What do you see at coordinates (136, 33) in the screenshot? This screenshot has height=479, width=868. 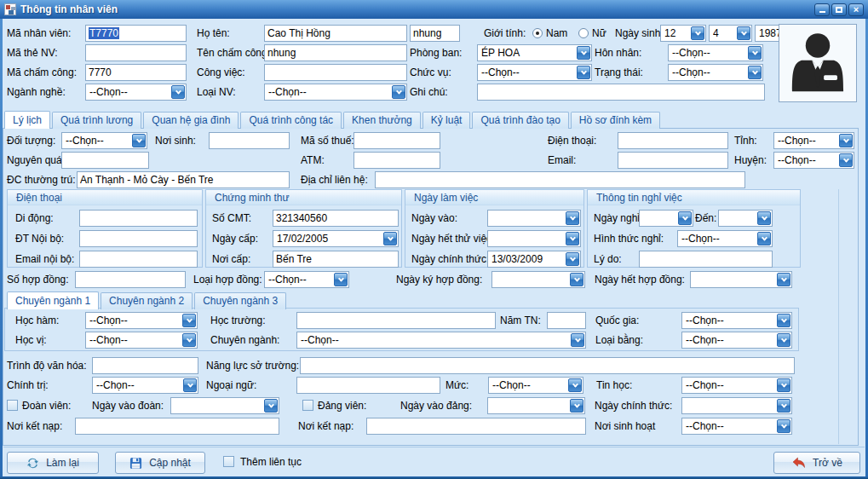 I see `ma-nhan-vien-input: T7770` at bounding box center [136, 33].